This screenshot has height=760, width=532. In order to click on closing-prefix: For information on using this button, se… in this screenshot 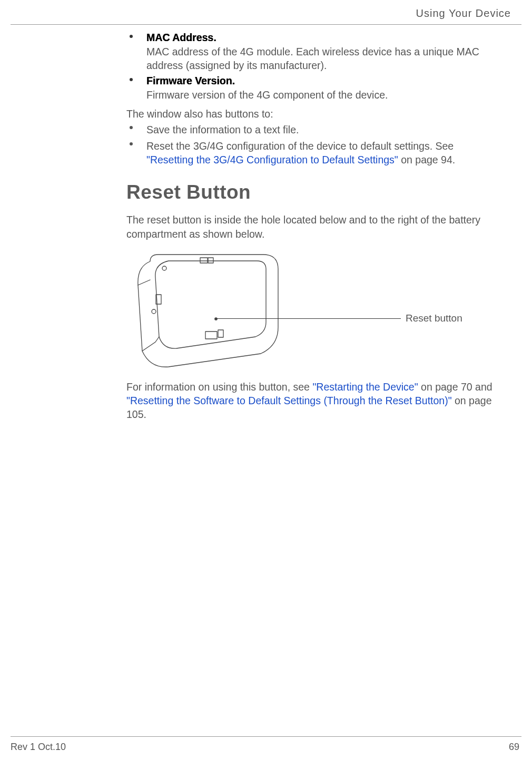, I will do `click(219, 387)`.